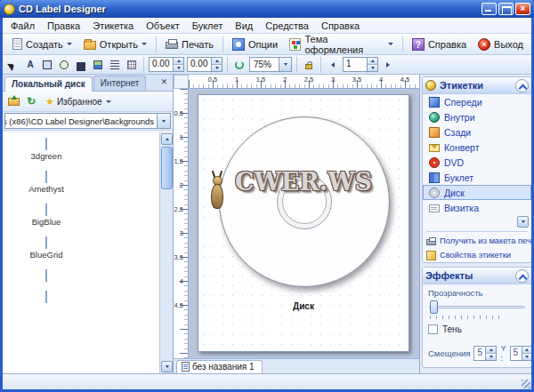 This screenshot has width=534, height=392. Describe the element at coordinates (120, 84) in the screenshot. I see `tab-internet: Интернет` at that location.